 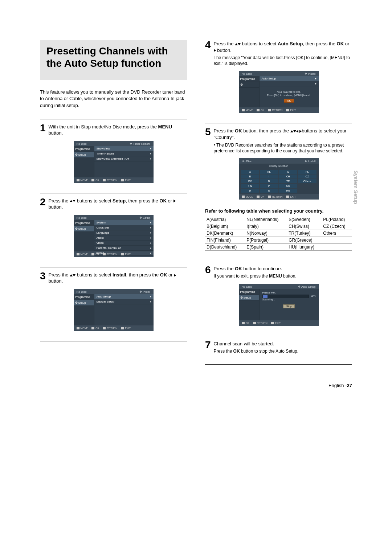 What do you see at coordinates (165, 127) in the screenshot?
I see `bold: MENU` at bounding box center [165, 127].